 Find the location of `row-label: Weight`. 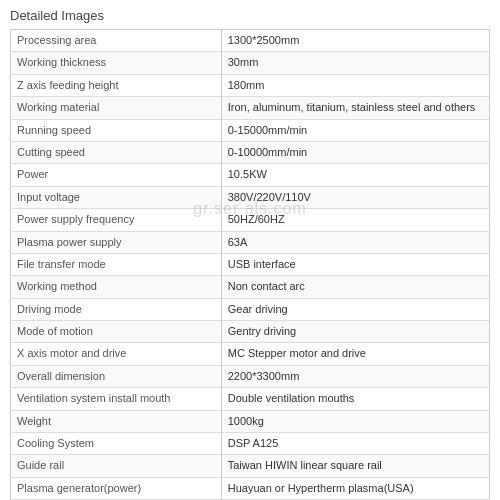

row-label: Weight is located at coordinates (116, 421).